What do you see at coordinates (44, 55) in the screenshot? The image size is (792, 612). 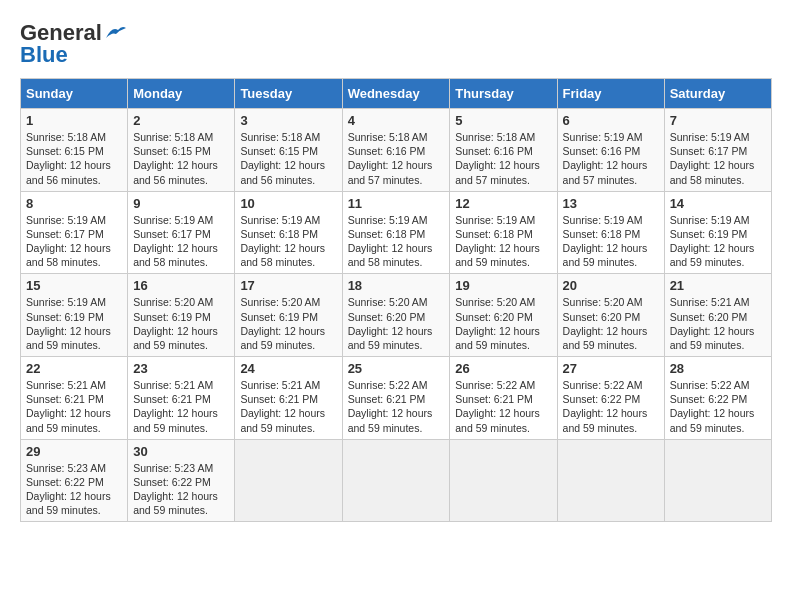 I see `logo-blue: Blue` at bounding box center [44, 55].